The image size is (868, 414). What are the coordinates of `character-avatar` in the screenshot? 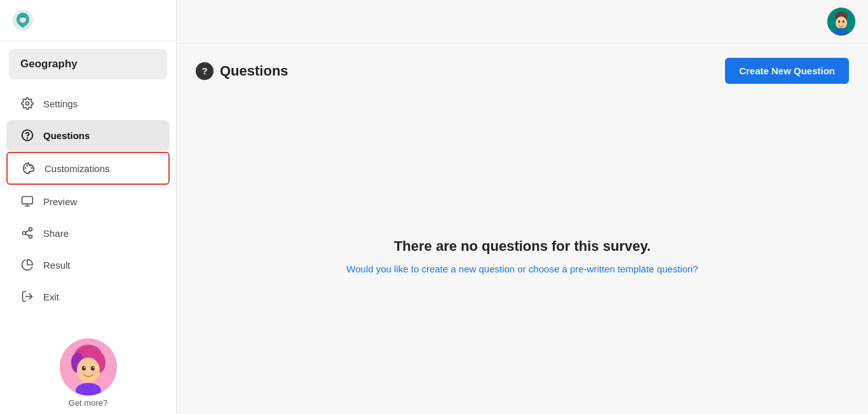 It's located at (88, 367).